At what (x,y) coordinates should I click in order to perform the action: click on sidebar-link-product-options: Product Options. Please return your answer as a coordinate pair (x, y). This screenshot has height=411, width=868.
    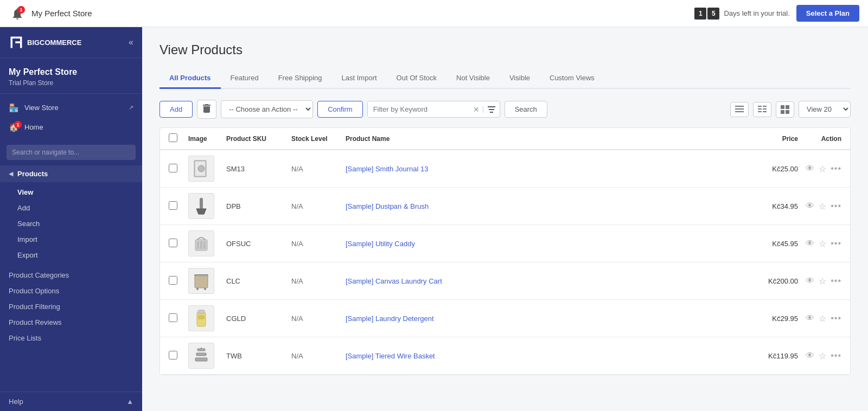
    Looking at the image, I should click on (71, 291).